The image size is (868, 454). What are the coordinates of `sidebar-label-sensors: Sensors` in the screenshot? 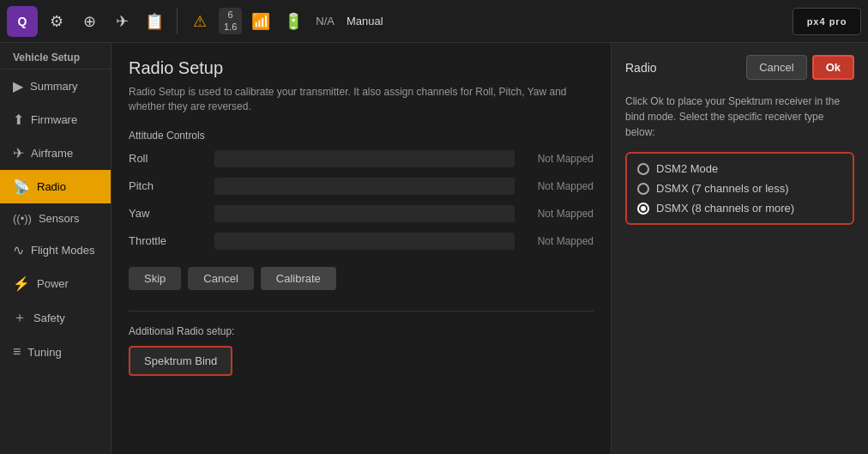 It's located at (59, 218).